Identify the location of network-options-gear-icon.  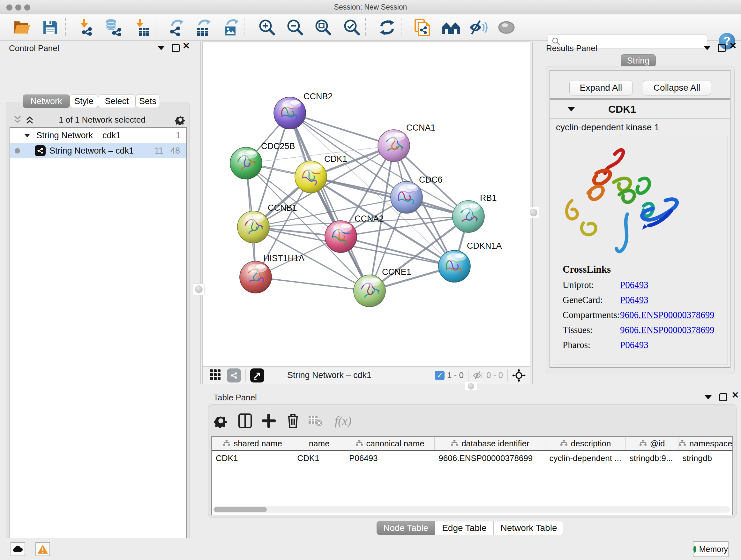
(180, 120).